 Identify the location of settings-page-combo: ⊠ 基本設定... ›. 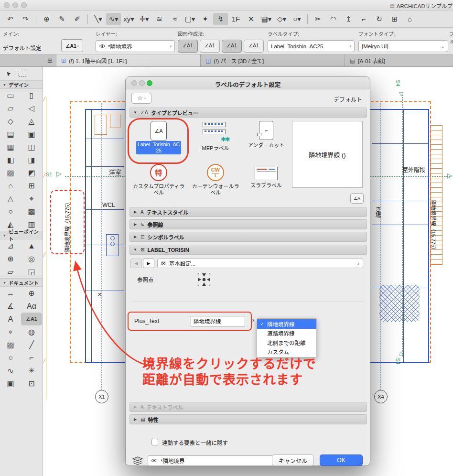
(260, 263).